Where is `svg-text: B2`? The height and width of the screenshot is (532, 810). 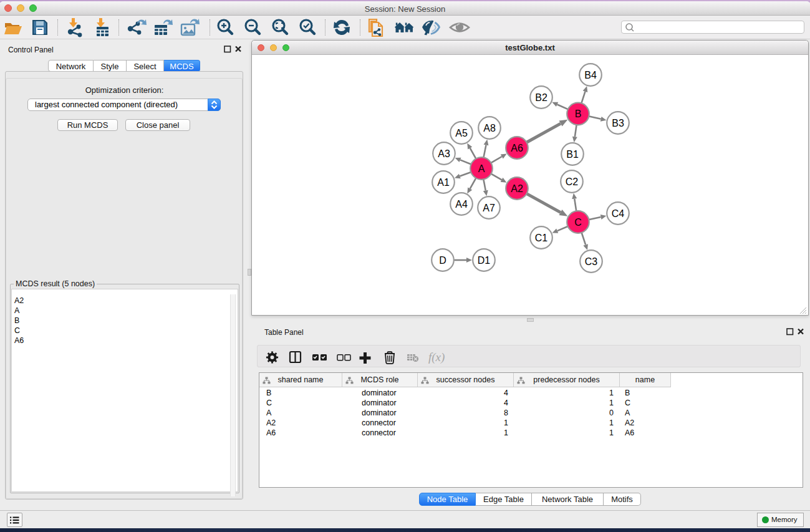
svg-text: B2 is located at coordinates (541, 97).